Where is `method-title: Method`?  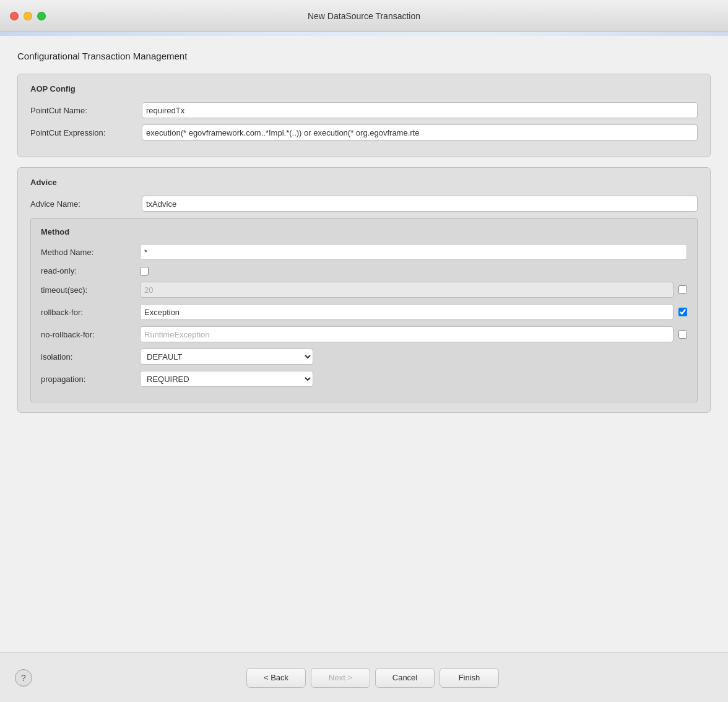 method-title: Method is located at coordinates (364, 232).